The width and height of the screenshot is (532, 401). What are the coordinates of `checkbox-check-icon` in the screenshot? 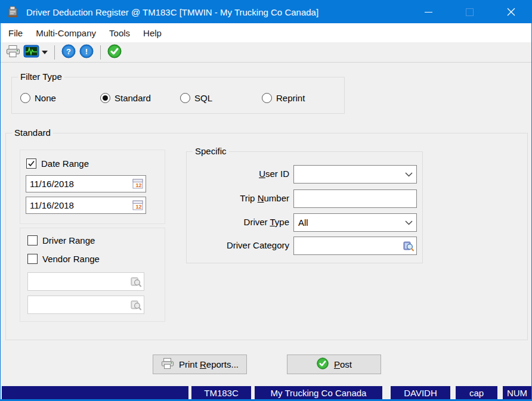 It's located at (31, 163).